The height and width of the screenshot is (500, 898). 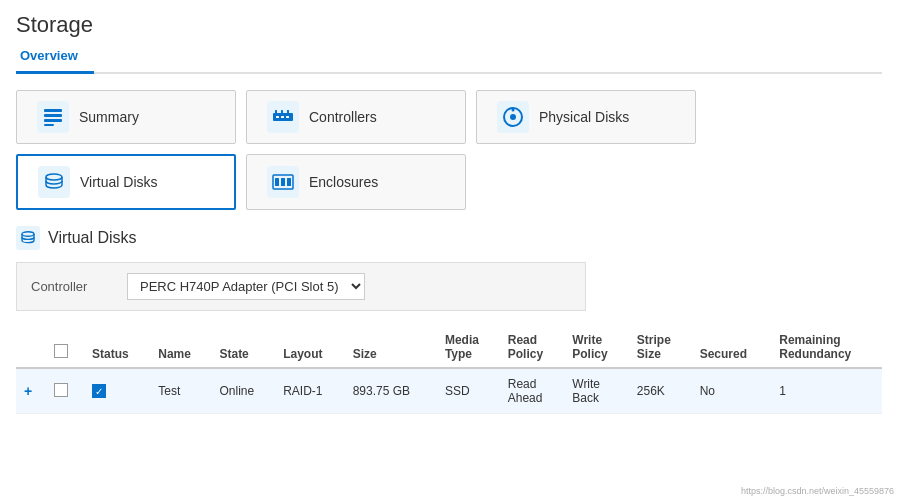 I want to click on row-remaining-redundancy-cell: 1, so click(x=826, y=391).